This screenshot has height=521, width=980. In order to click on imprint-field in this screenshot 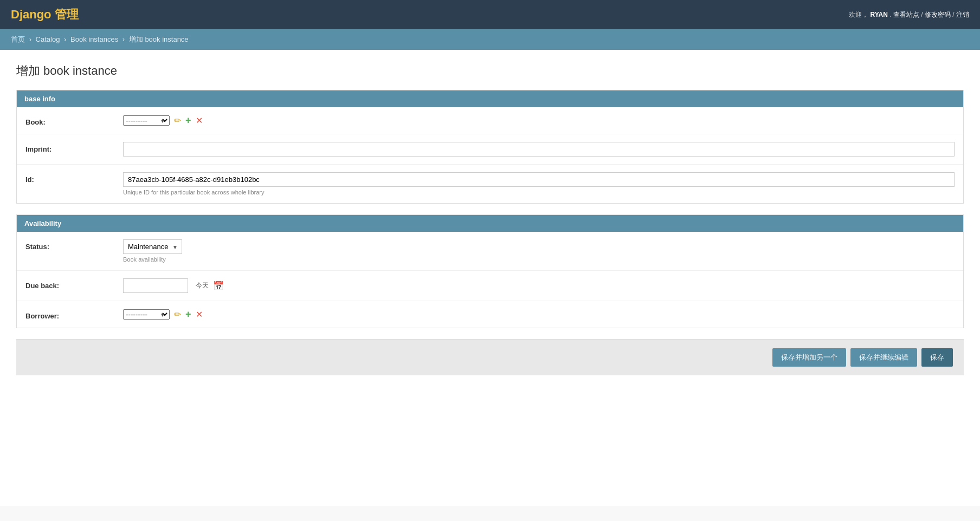, I will do `click(539, 149)`.